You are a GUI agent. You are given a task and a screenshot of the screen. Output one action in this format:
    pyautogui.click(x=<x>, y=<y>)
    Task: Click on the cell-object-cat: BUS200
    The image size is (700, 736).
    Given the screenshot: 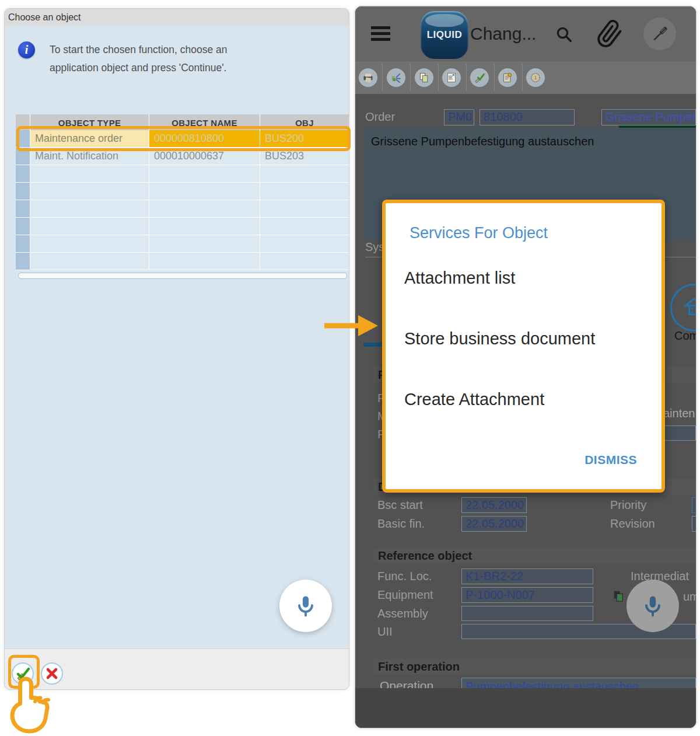 What is the action you would take?
    pyautogui.click(x=304, y=139)
    